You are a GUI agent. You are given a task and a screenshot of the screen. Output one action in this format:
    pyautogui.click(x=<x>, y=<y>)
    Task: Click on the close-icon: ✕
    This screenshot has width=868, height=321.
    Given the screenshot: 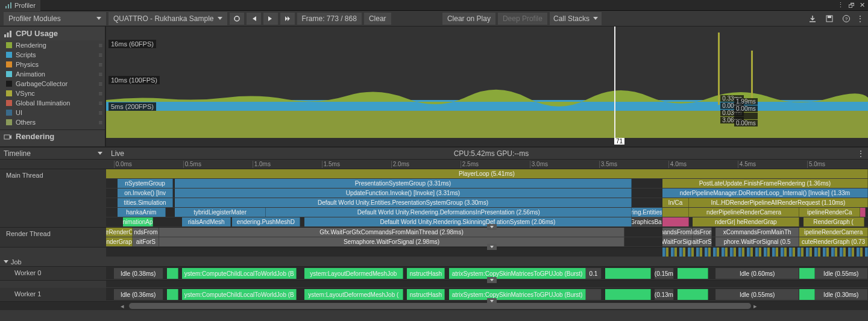 What is the action you would take?
    pyautogui.click(x=862, y=5)
    